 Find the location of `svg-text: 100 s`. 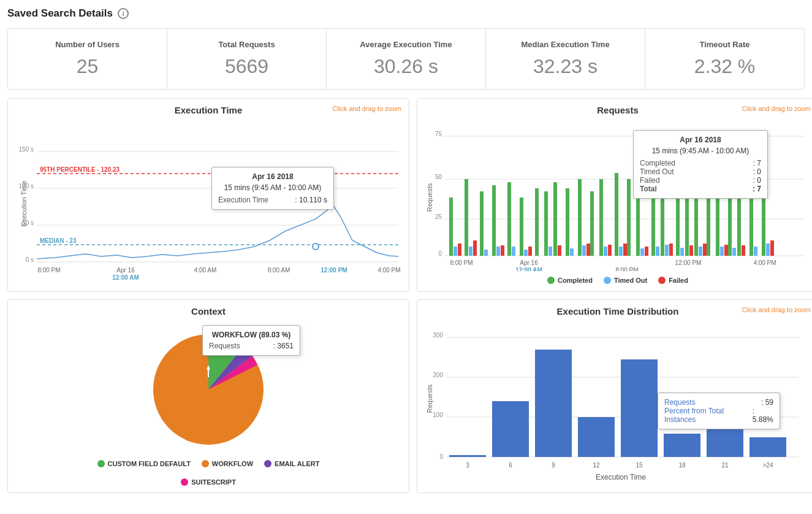

svg-text: 100 s is located at coordinates (26, 186).